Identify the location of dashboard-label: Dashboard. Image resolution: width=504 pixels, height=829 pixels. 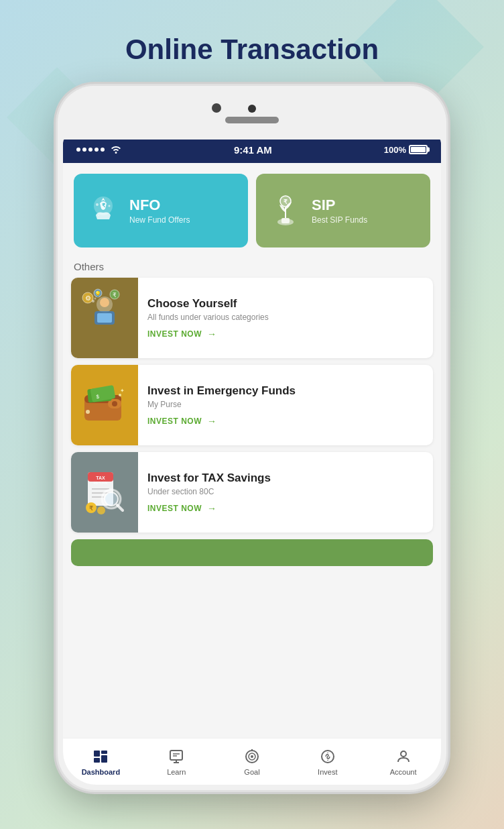
(101, 772).